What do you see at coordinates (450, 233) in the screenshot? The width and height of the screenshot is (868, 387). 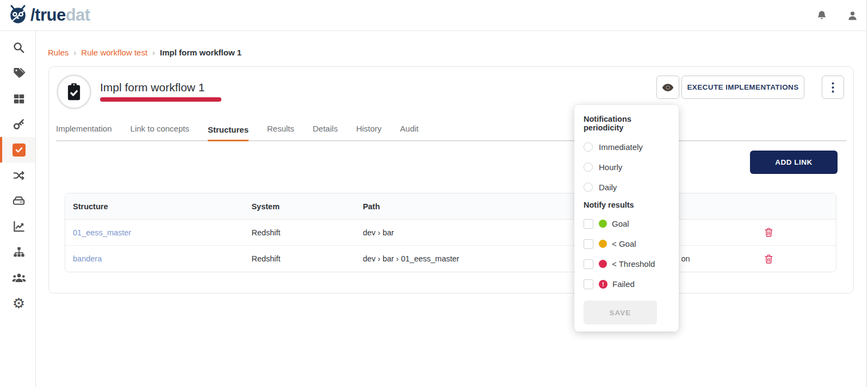 I see `table-row: 01_eess_master Redshift dev › bar` at bounding box center [450, 233].